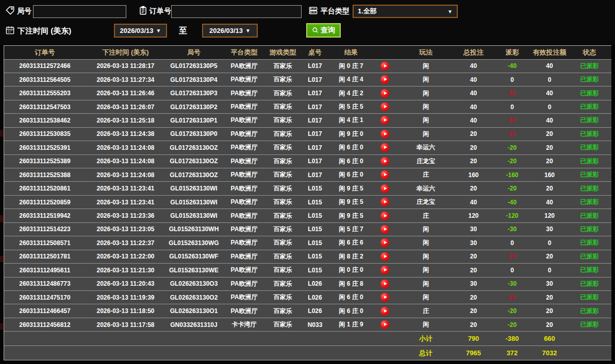 The width and height of the screenshot is (615, 364). What do you see at coordinates (315, 53) in the screenshot?
I see `column-header-6: 桌号` at bounding box center [315, 53].